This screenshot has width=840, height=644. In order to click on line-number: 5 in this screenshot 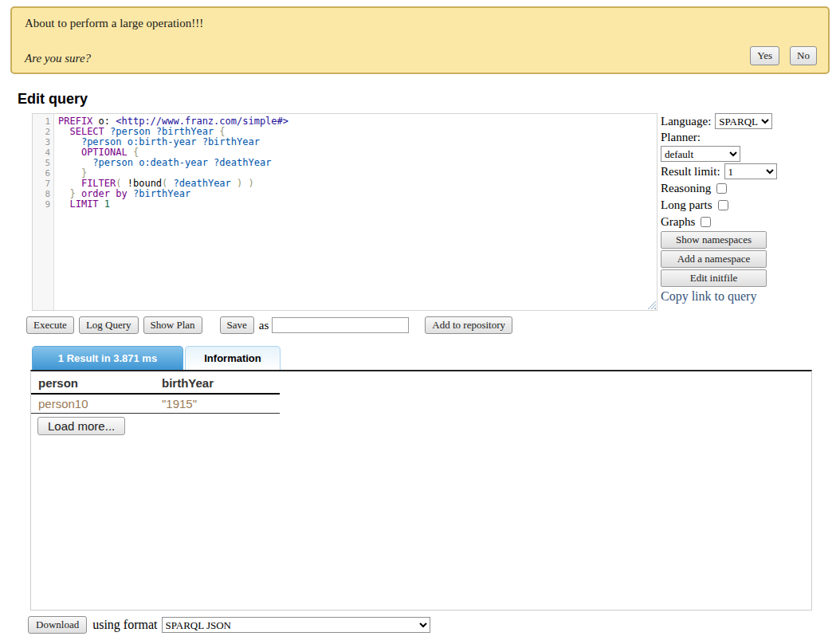, I will do `click(41, 163)`.